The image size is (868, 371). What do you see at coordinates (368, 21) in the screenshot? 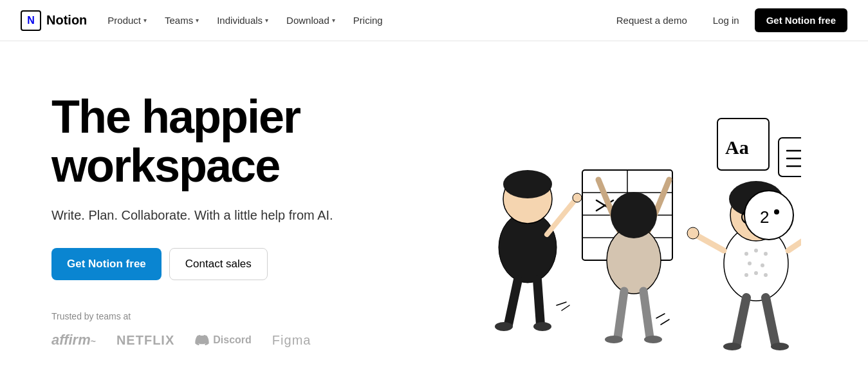
I see `nav-pricing-label: Pricing` at bounding box center [368, 21].